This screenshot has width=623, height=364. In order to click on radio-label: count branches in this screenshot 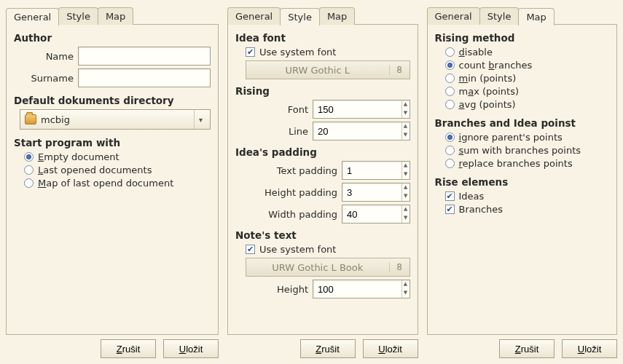, I will do `click(495, 66)`.